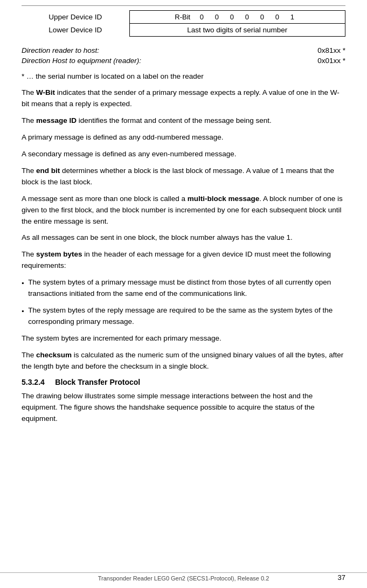  Describe the element at coordinates (183, 138) in the screenshot. I see `para-primary-def: A primary message is defined as any odd-…` at that location.